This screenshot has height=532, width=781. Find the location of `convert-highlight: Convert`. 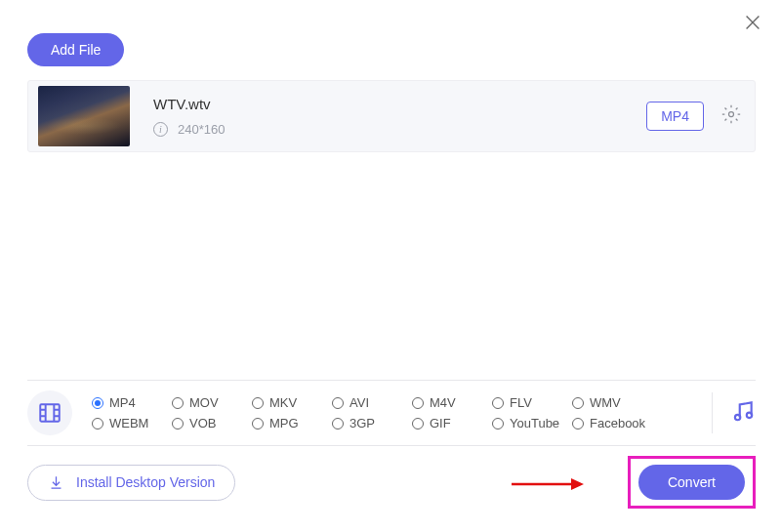

convert-highlight: Convert is located at coordinates (691, 482).